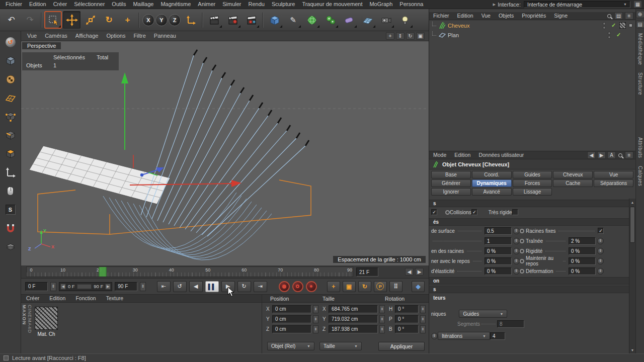 The width and height of the screenshot is (644, 362). What do you see at coordinates (165, 36) in the screenshot?
I see `viewport-menu-item: Panneau` at bounding box center [165, 36].